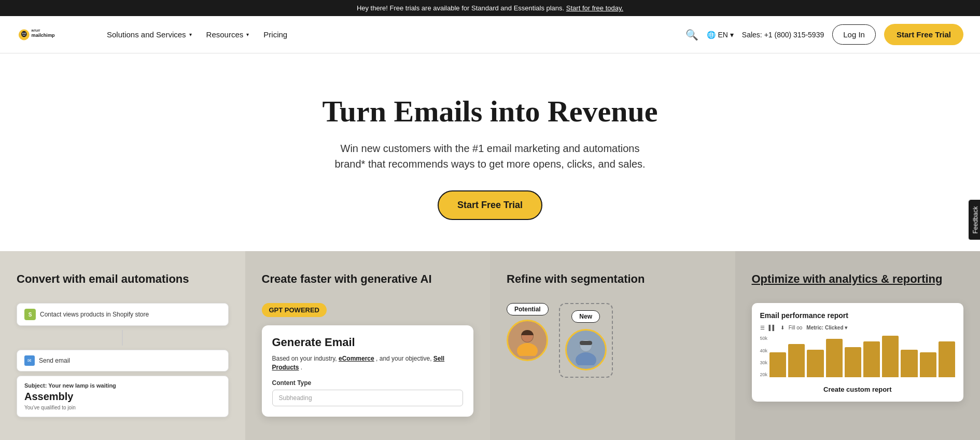  I want to click on gpt-badge: GPT POWERED, so click(295, 310).